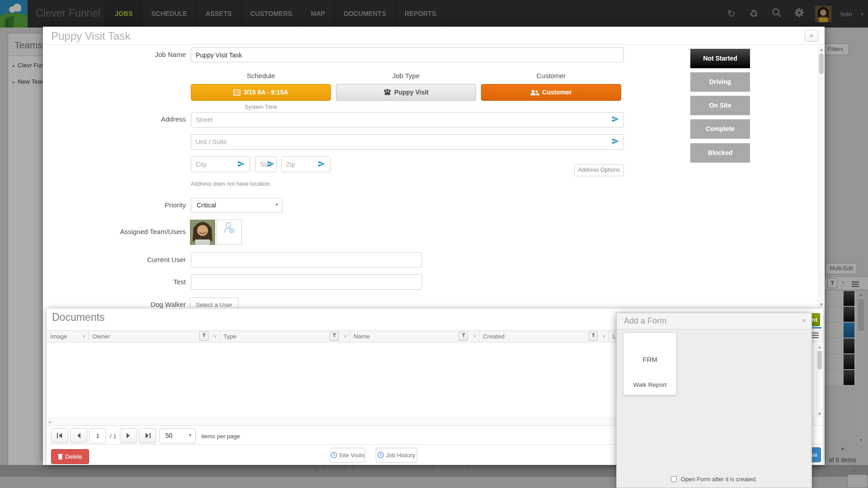 The image size is (868, 488). I want to click on job-modal-header: Puppy Visit Task ×, so click(434, 36).